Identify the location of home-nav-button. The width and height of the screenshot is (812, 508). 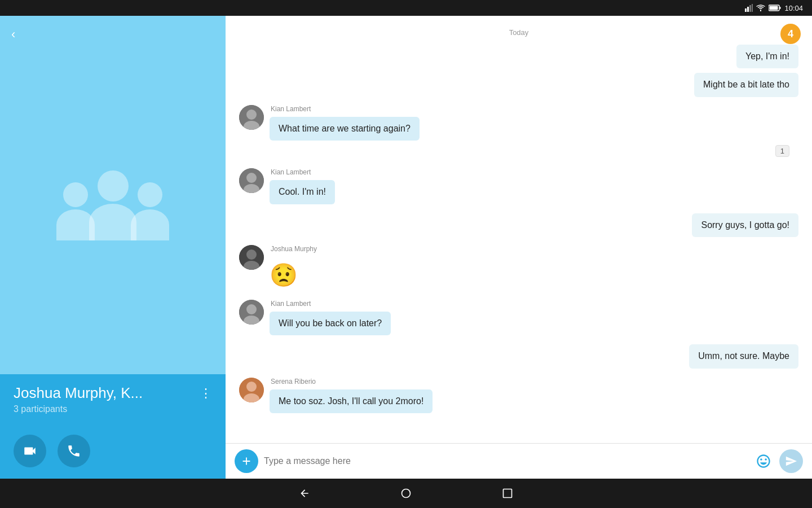
(406, 493).